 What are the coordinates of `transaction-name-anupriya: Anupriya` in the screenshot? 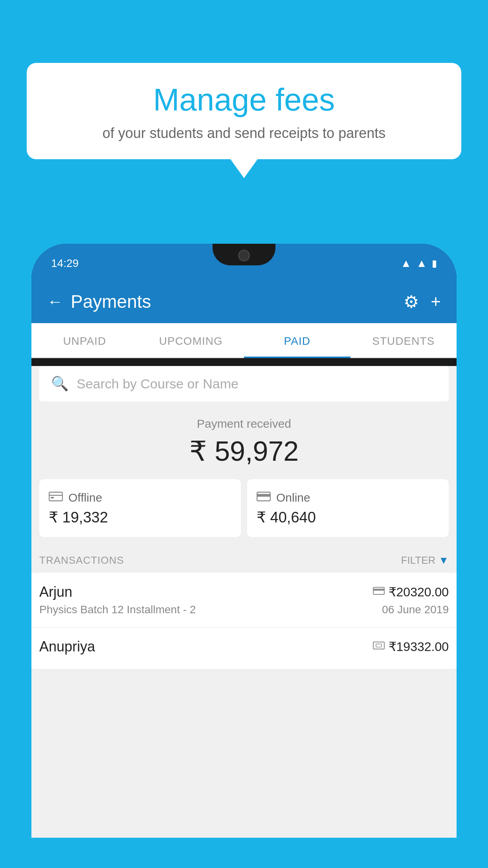 It's located at (67, 647).